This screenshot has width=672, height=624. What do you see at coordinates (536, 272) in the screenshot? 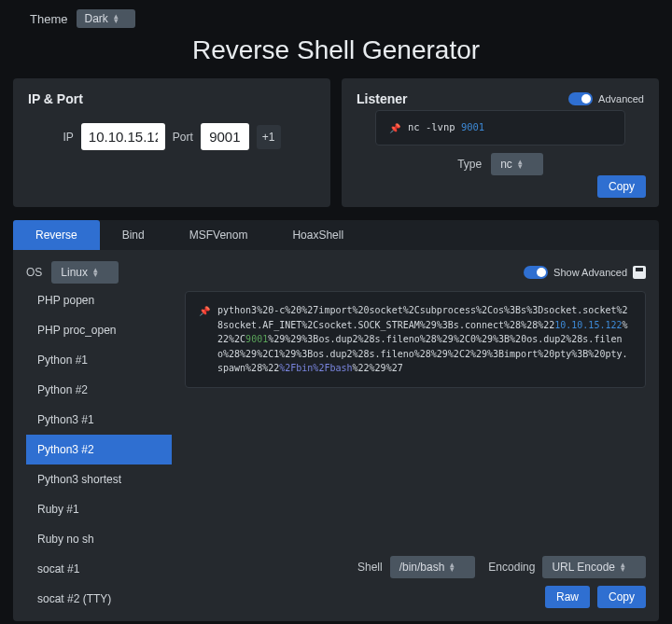
I see `show-advanced-toggle` at bounding box center [536, 272].